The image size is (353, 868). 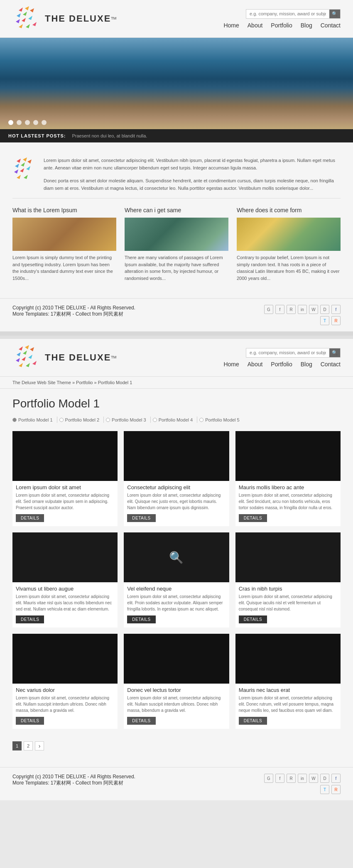 I want to click on footer-copy-line-2: More Templates: 17素材网 - Collect from 阿民素…, so click(x=74, y=314).